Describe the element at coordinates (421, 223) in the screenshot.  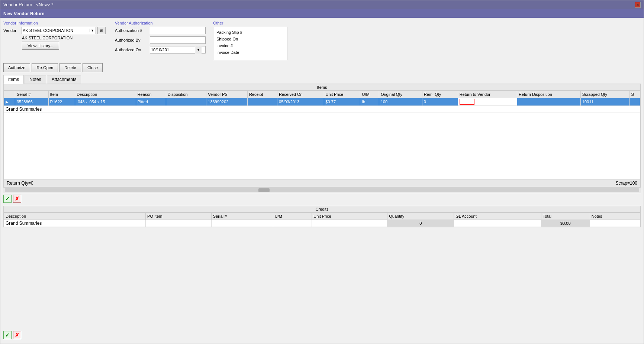
I see `credits-gs-quantity: 0` at that location.